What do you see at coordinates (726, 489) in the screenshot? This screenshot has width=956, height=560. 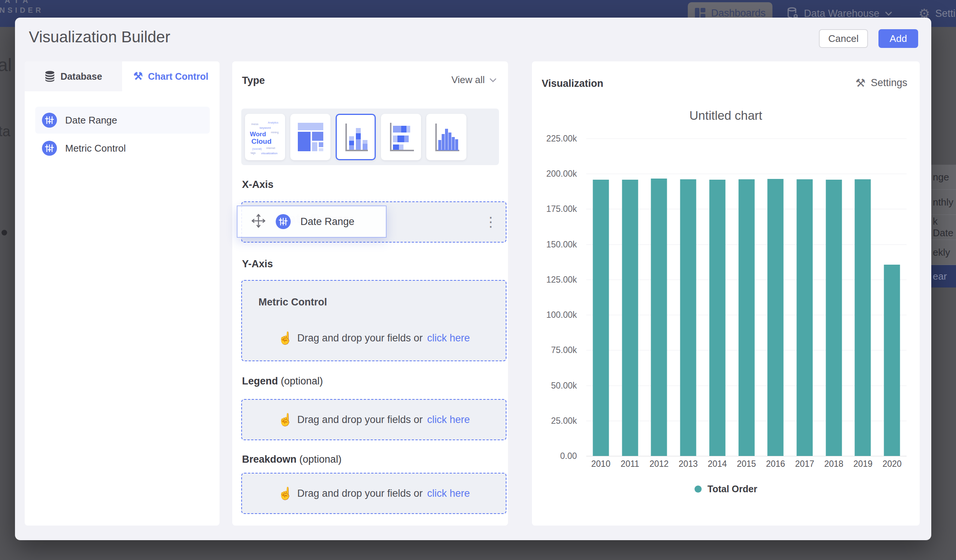 I see `chart-legend: Total Order` at bounding box center [726, 489].